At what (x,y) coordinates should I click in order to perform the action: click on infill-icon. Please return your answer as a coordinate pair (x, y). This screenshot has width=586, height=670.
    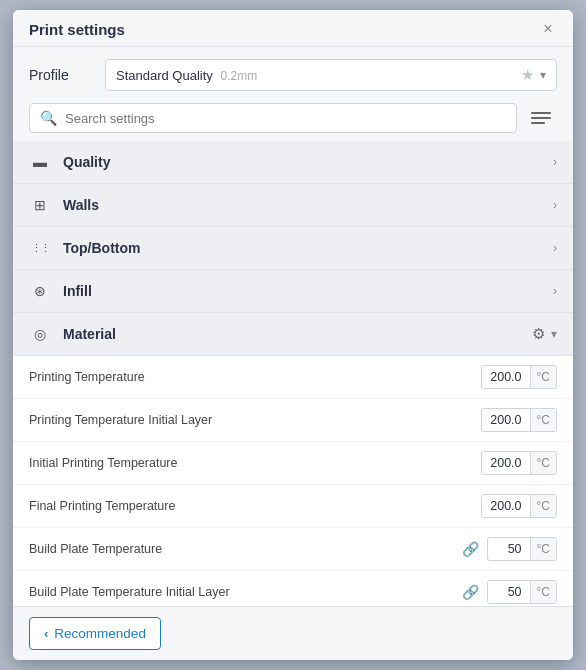
    Looking at the image, I should click on (40, 291).